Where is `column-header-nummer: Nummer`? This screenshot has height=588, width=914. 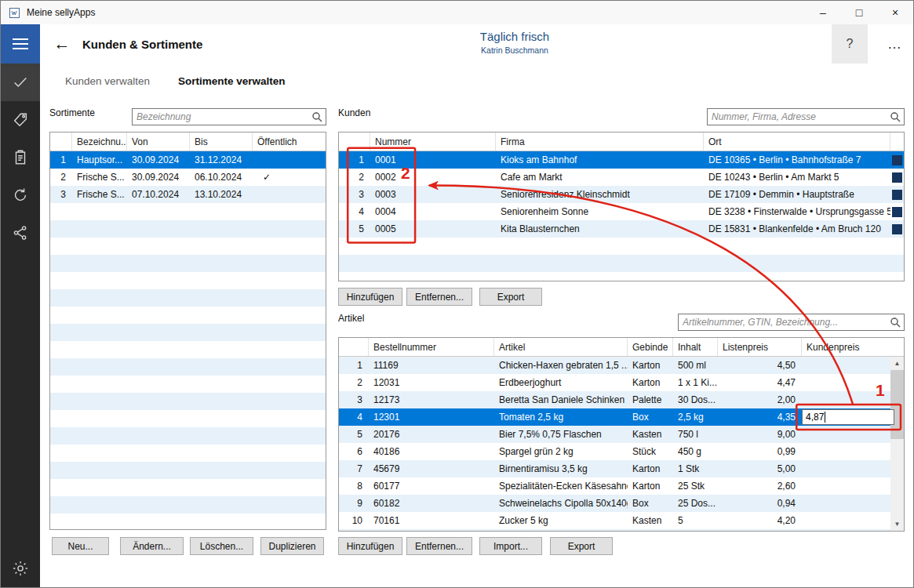
column-header-nummer: Nummer is located at coordinates (433, 141).